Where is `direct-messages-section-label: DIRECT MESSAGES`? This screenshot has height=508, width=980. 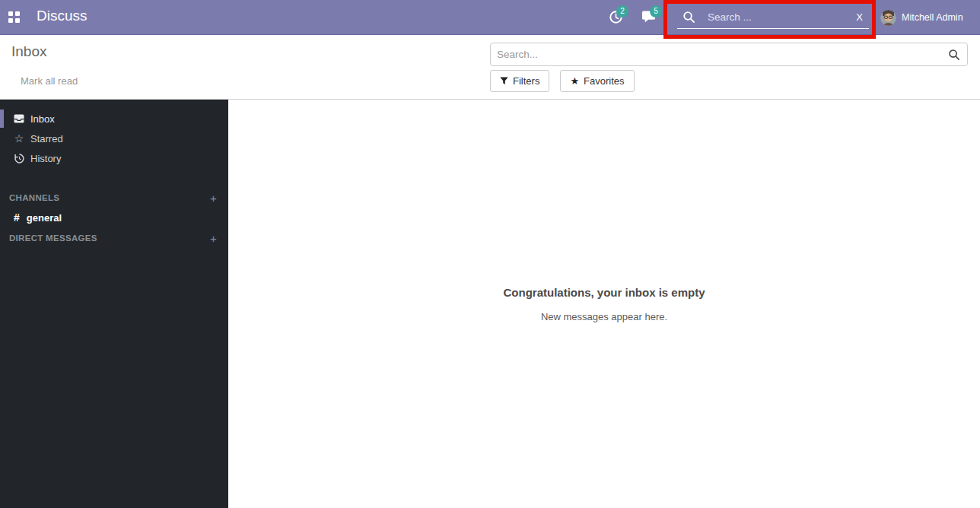
direct-messages-section-label: DIRECT MESSAGES is located at coordinates (53, 238).